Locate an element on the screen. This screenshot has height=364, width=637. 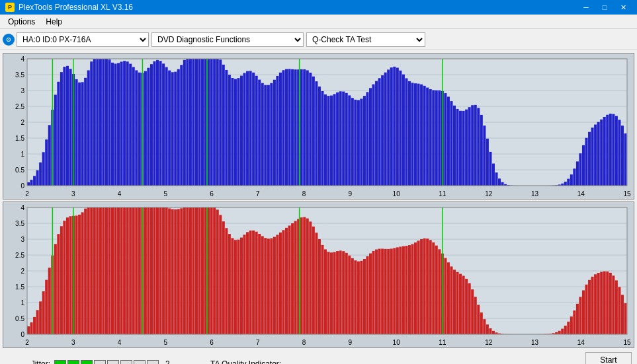
minimize-button: ─ is located at coordinates (586, 7).